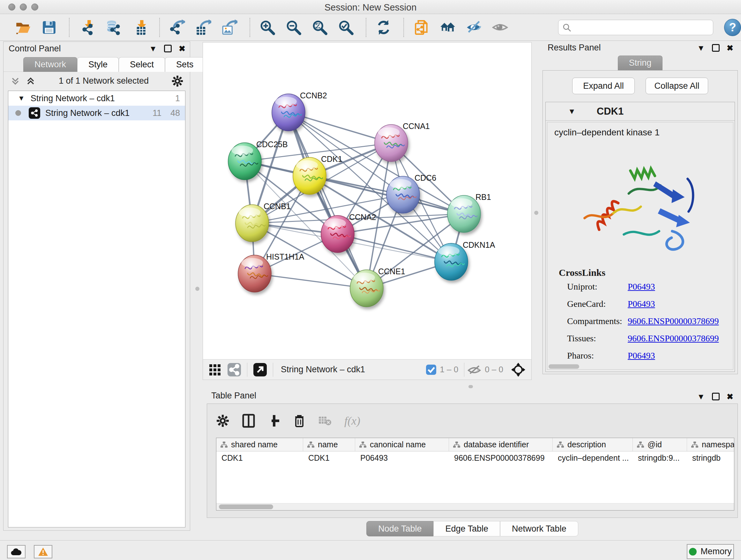 This screenshot has height=560, width=741. I want to click on network-node-count: 11, so click(157, 113).